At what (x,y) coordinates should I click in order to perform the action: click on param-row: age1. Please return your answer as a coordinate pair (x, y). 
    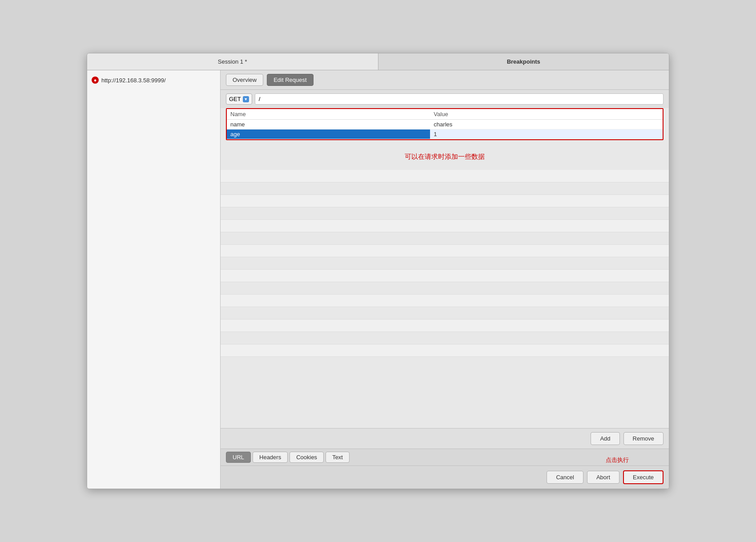
    Looking at the image, I should click on (445, 134).